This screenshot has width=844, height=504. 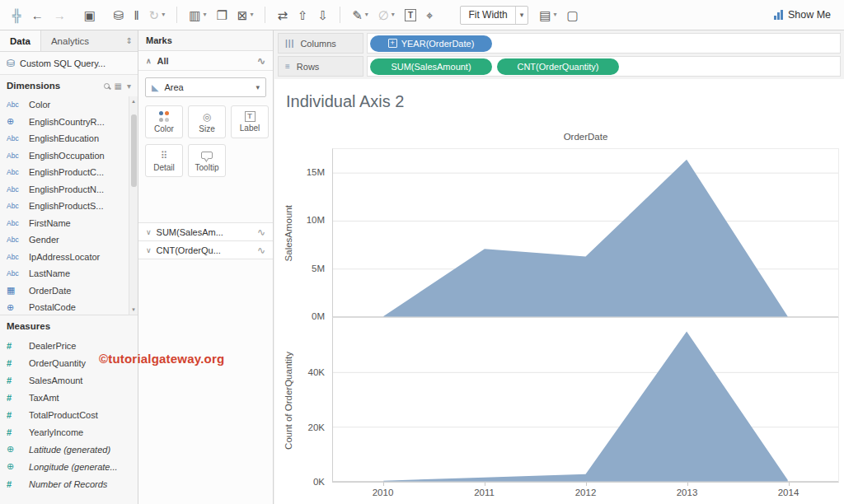 I want to click on pane-options-icon: ⇕, so click(x=129, y=41).